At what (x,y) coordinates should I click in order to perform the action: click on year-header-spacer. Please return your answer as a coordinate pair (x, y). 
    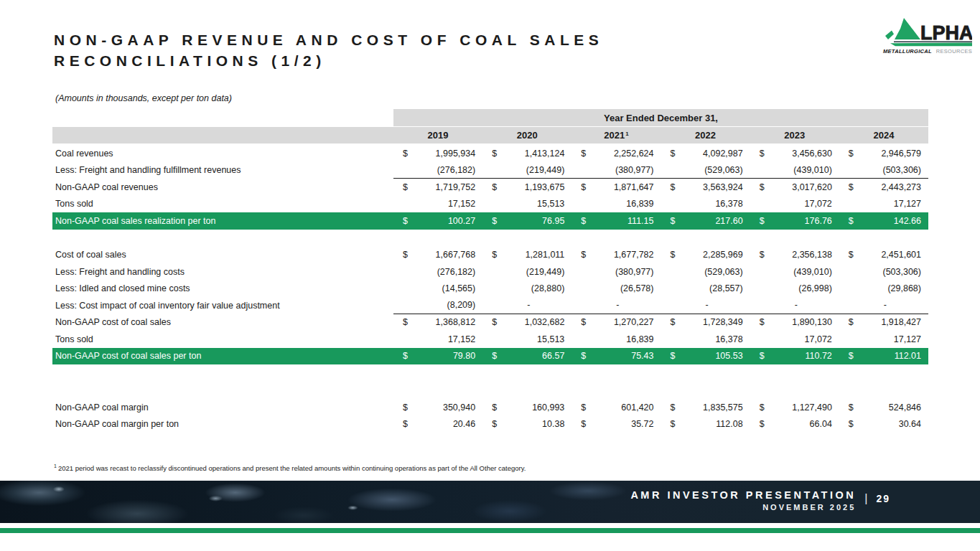
    Looking at the image, I should click on (223, 135).